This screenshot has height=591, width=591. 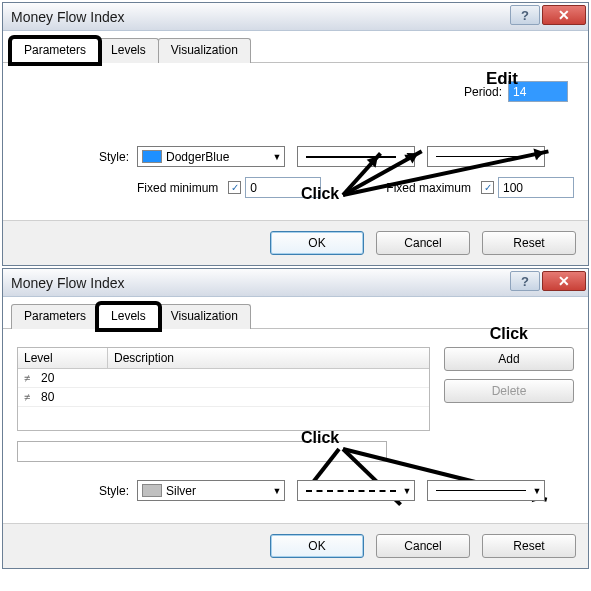 What do you see at coordinates (254, 188) in the screenshot?
I see `fixed-min-value: 0` at bounding box center [254, 188].